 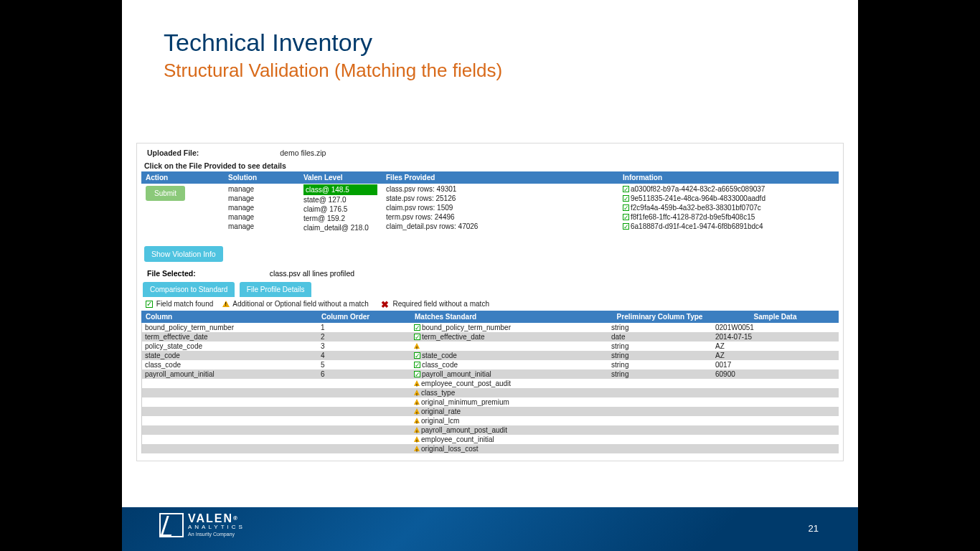 I want to click on table-row-files: claim.psv rows: 1509, so click(x=500, y=208).